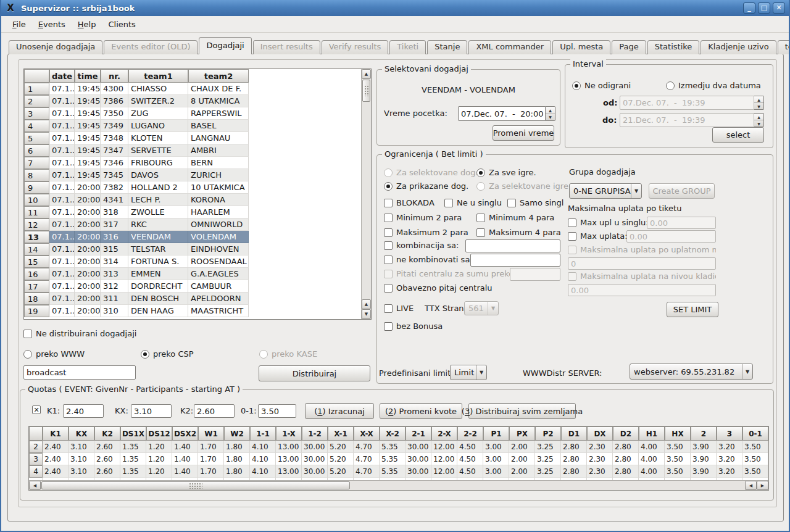 The width and height of the screenshot is (790, 532). I want to click on cell-team2: CHAUX DE F., so click(218, 89).